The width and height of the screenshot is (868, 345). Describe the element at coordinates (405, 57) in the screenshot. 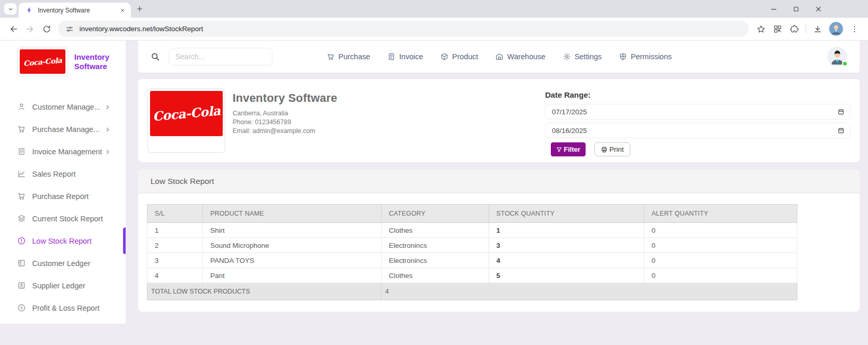

I see `nav-link-invoice: Invoice` at that location.